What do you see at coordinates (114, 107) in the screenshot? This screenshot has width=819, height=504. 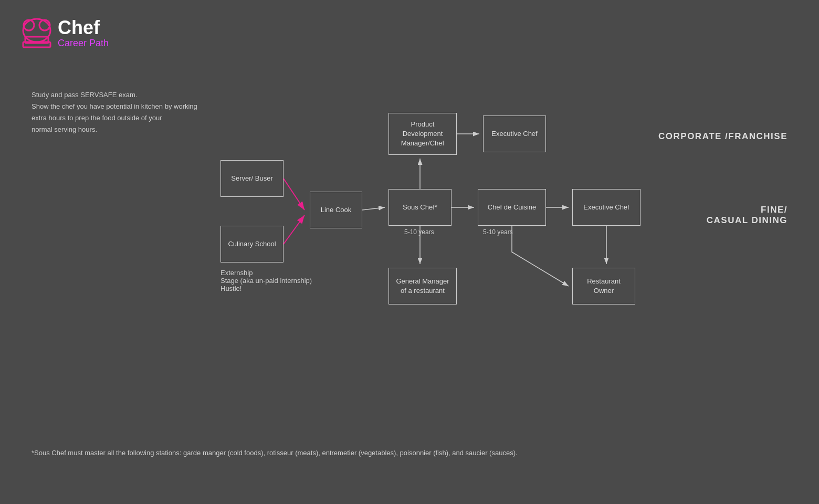 I see `intro-line2: Show the chef you have potential in kitc…` at bounding box center [114, 107].